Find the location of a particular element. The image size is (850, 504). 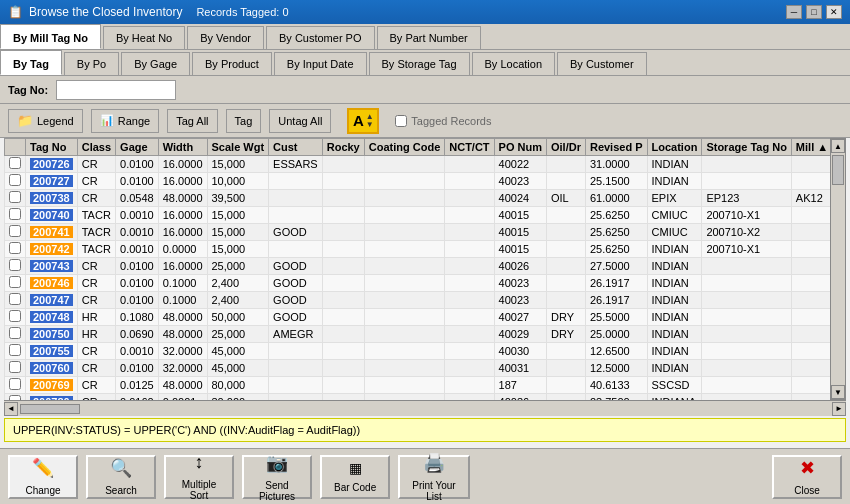

table-row: 200727CR0.010016.000010,0004002325.1500I… is located at coordinates (418, 182).